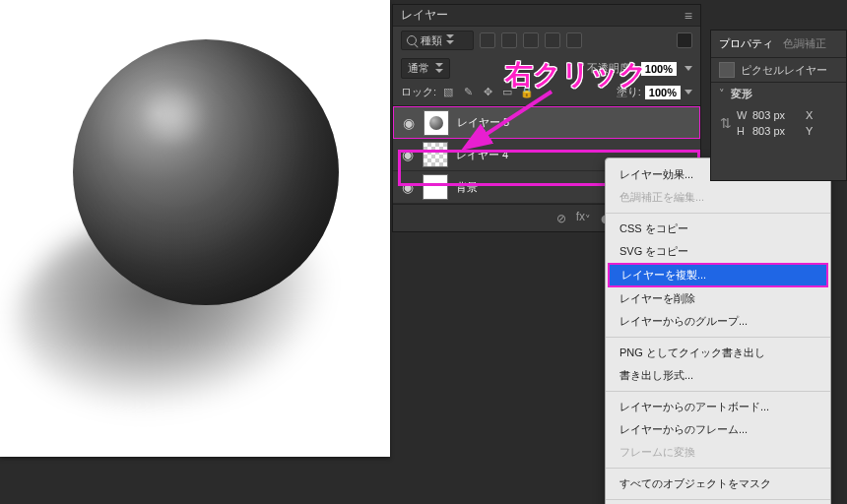  I want to click on blend-mode-value: 通常, so click(419, 69).